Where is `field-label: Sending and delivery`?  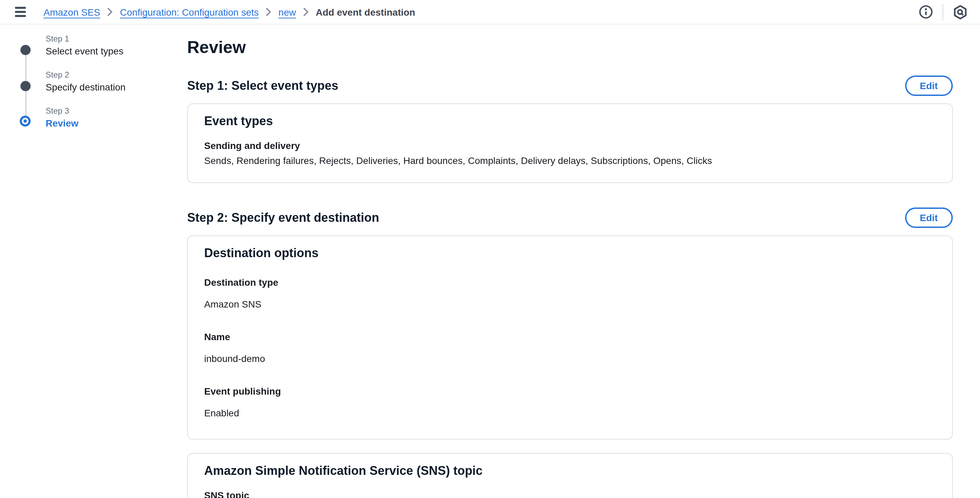
field-label: Sending and delivery is located at coordinates (570, 145).